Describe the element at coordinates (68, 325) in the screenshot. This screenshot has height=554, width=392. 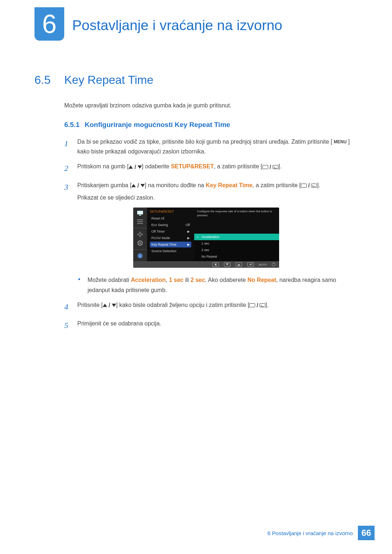
I see `step-number: 5` at that location.